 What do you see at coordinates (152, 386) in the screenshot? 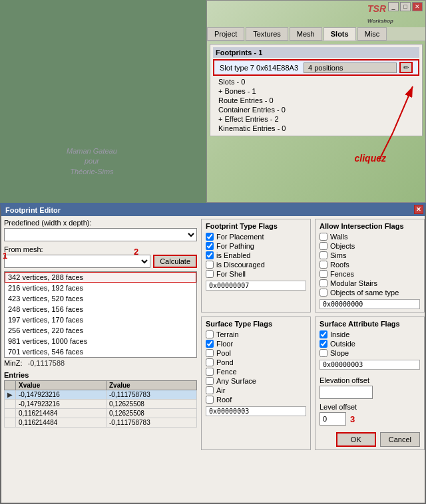
I see `col-zvalue: Zvalue` at bounding box center [152, 386].